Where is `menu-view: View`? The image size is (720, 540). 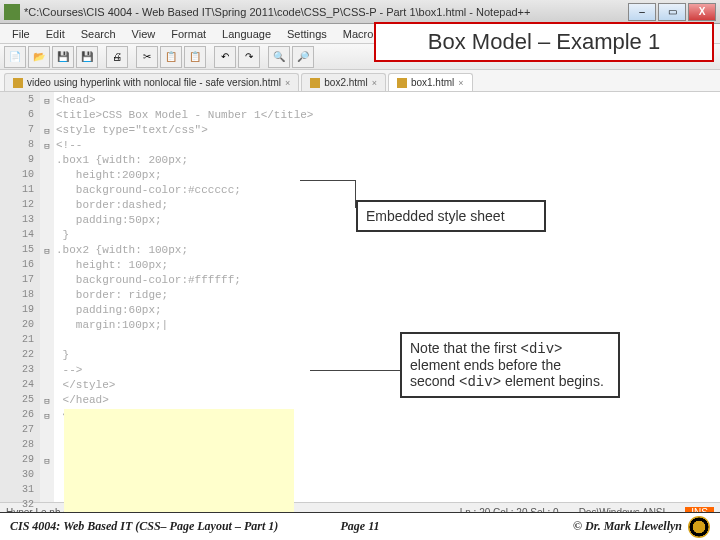
menu-view: View is located at coordinates (144, 34).